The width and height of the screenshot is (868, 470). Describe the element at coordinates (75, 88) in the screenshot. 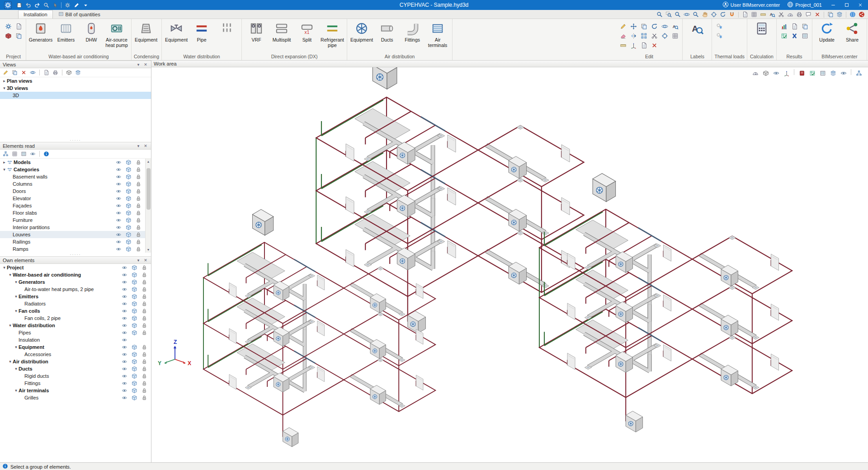

I see `tree-row: ▾3D views` at that location.